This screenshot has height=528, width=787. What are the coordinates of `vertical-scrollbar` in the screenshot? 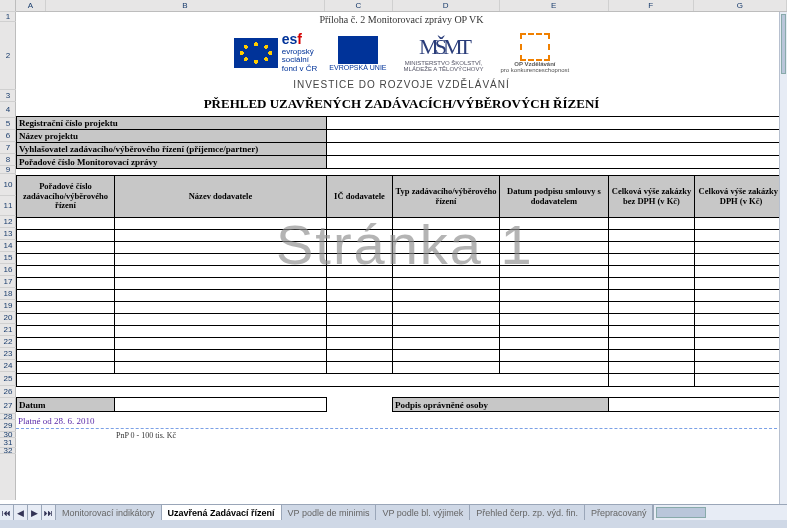 It's located at (783, 258).